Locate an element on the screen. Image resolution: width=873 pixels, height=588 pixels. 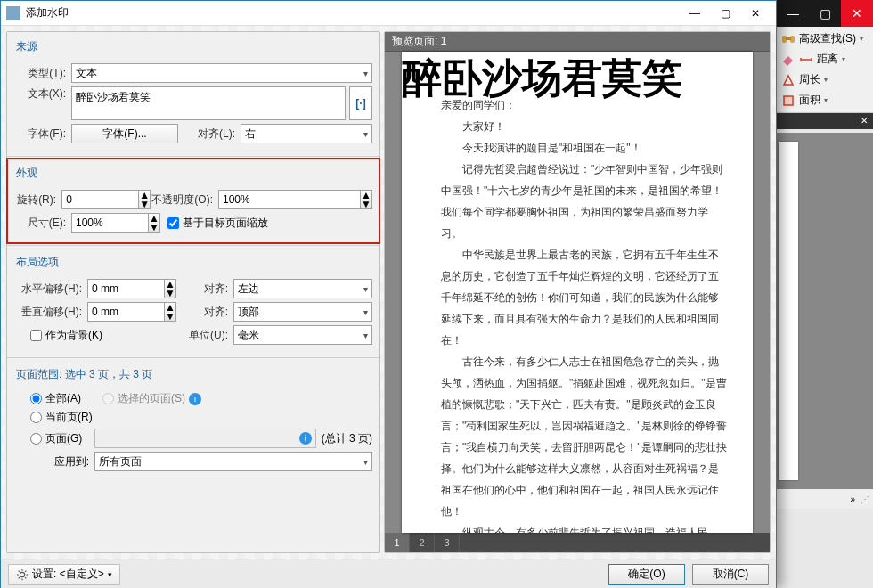
appearance-section: 外观 旋转(R): ▲▼ 不透明度(O): ▲▼ 尺寸(E): ▲▼ 基于目标页… is located at coordinates (193, 201).